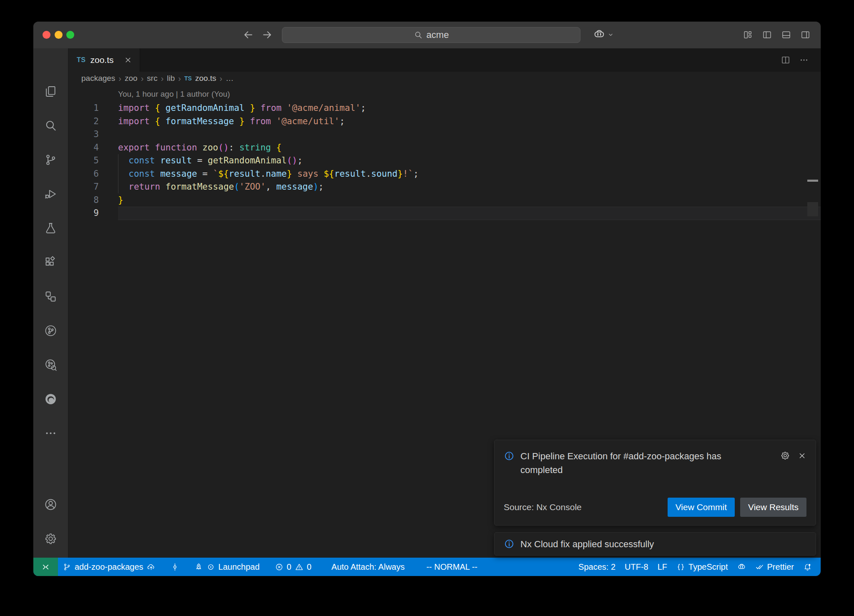  What do you see at coordinates (51, 504) in the screenshot?
I see `activity-item-accounts` at bounding box center [51, 504].